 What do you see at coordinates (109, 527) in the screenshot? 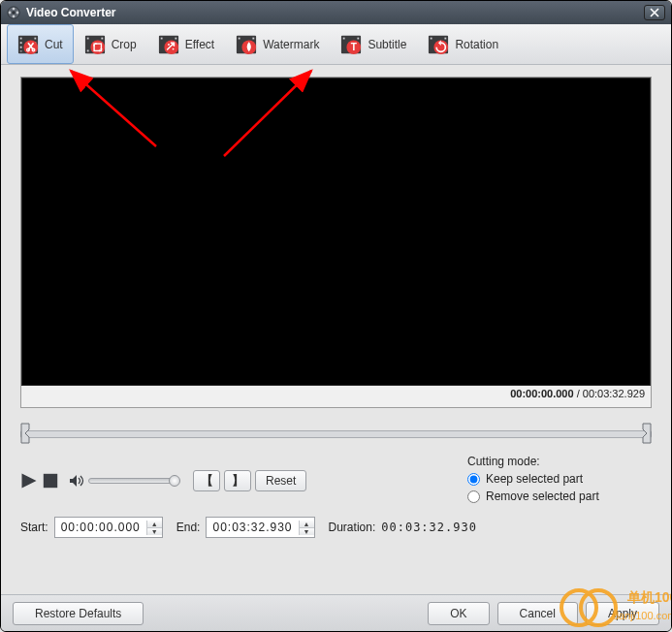
I see `start-time-input: 00:00:00.000 ▲ ▼` at bounding box center [109, 527].